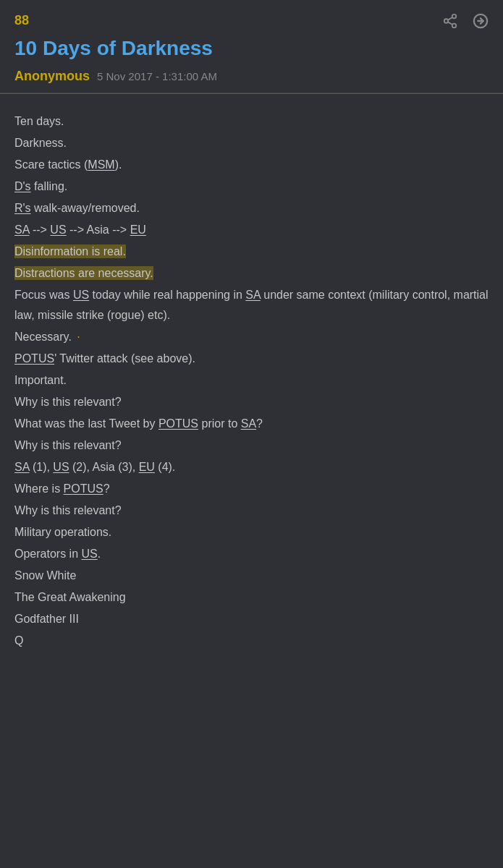  Describe the element at coordinates (253, 295) in the screenshot. I see `sa-abbr2: SA` at that location.